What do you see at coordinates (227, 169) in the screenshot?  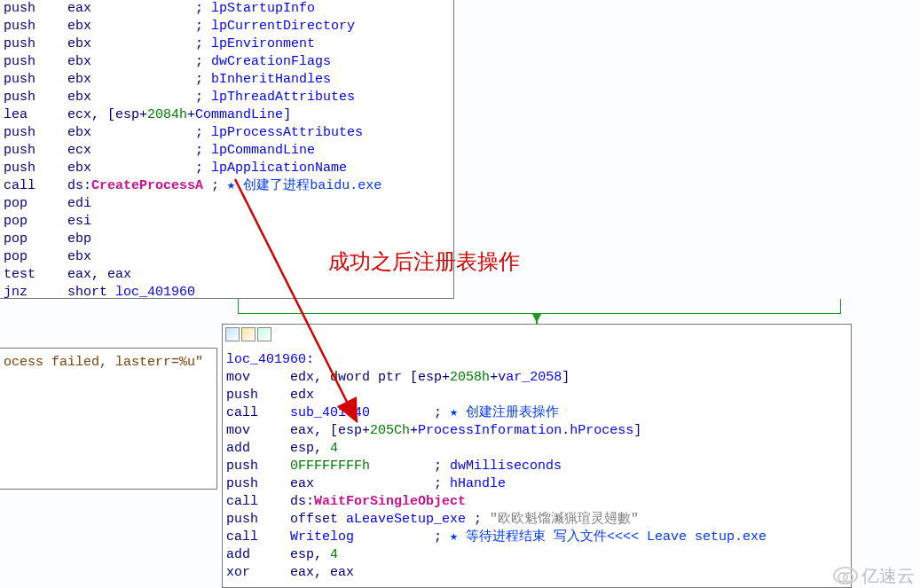 I see `code-line: push ebx ; lpApplicationName` at bounding box center [227, 169].